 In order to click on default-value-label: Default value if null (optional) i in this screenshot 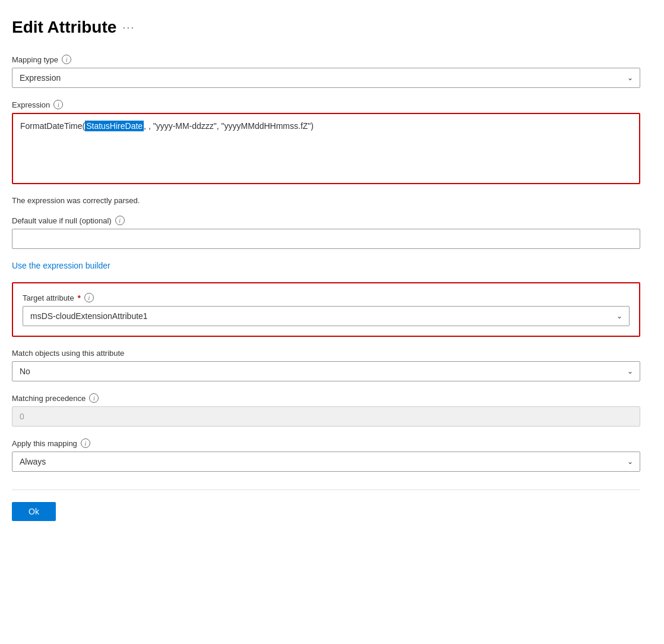, I will do `click(326, 220)`.